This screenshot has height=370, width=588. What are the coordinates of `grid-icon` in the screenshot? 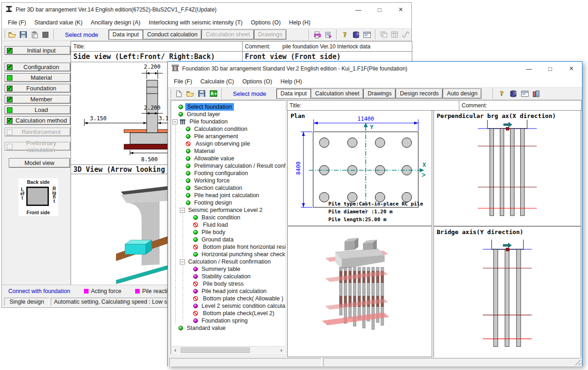 It's located at (395, 35).